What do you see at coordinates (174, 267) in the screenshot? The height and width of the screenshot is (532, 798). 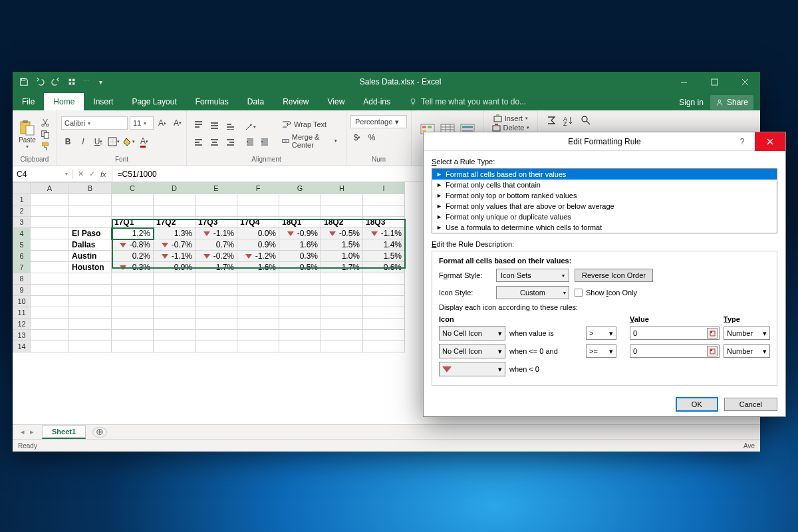 I see `data-cell: 0.9%` at bounding box center [174, 267].